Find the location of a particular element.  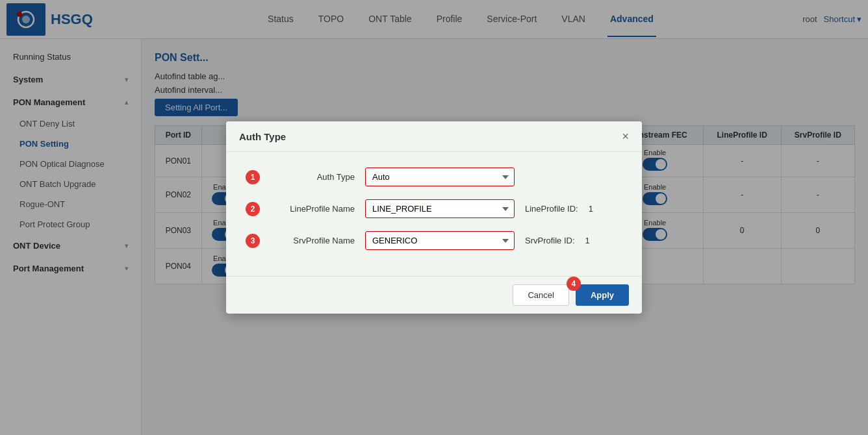

srv-profile-select: GENERICO is located at coordinates (440, 240).